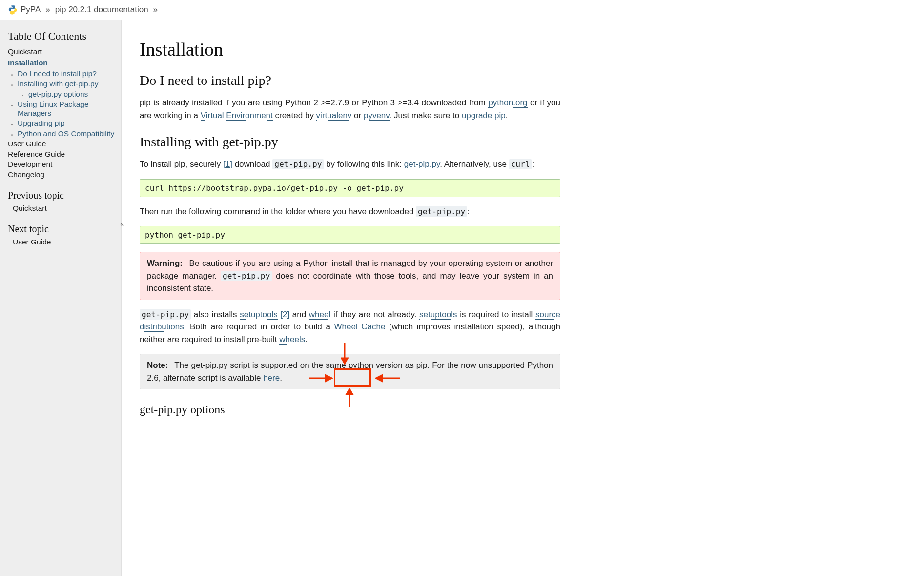 This screenshot has height=588, width=903. What do you see at coordinates (165, 264) in the screenshot?
I see `warning-title: Warning:` at bounding box center [165, 264].